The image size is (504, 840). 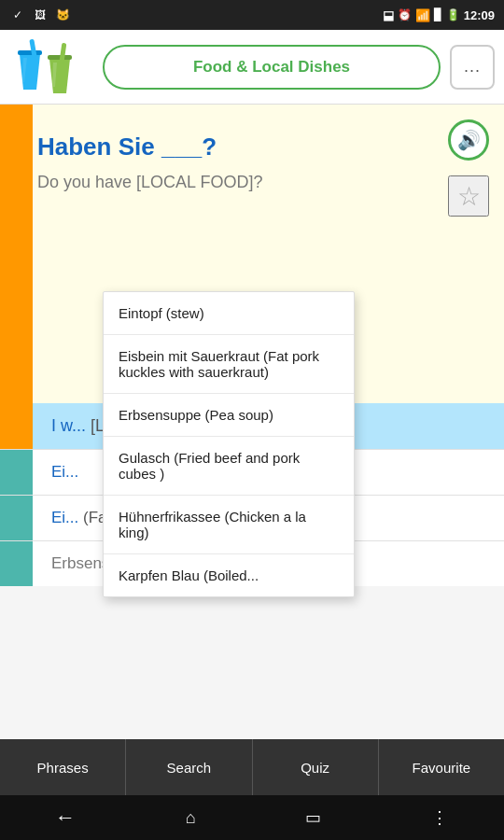 I want to click on status-bar-right: ⬓ ⏰ 📶 ▊ 🔋 12:09, so click(x=439, y=15).